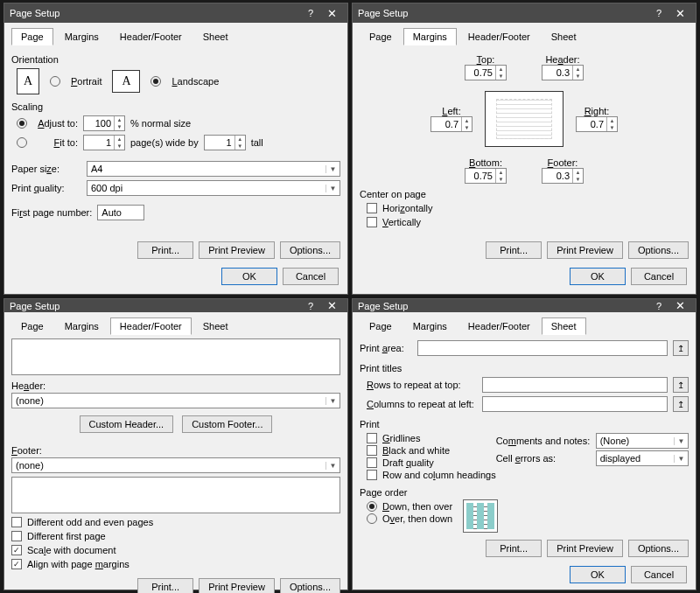 The height and width of the screenshot is (593, 700). I want to click on first-page-label: First page number:, so click(52, 213).